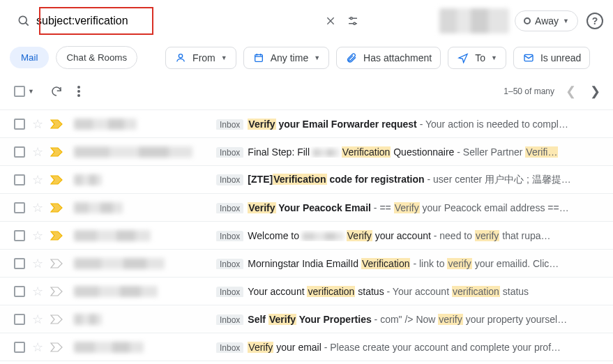  What do you see at coordinates (307, 208) in the screenshot?
I see `email-row: ☆ InboxVerify Your Peacock Email - == Ve…` at bounding box center [307, 208].